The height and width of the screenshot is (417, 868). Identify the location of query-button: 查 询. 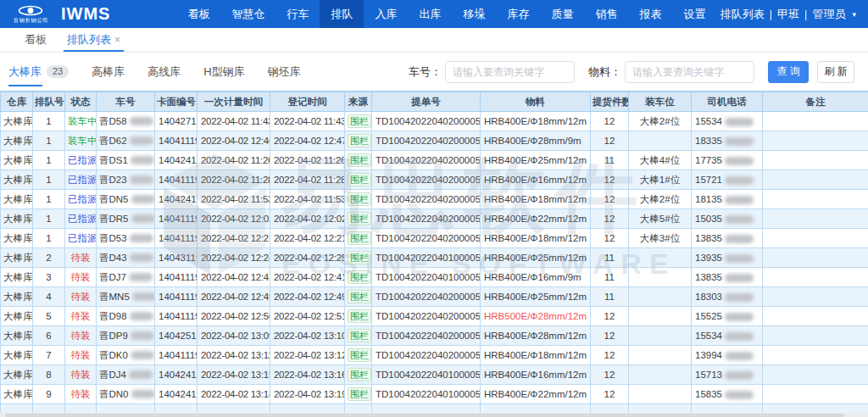
(788, 72).